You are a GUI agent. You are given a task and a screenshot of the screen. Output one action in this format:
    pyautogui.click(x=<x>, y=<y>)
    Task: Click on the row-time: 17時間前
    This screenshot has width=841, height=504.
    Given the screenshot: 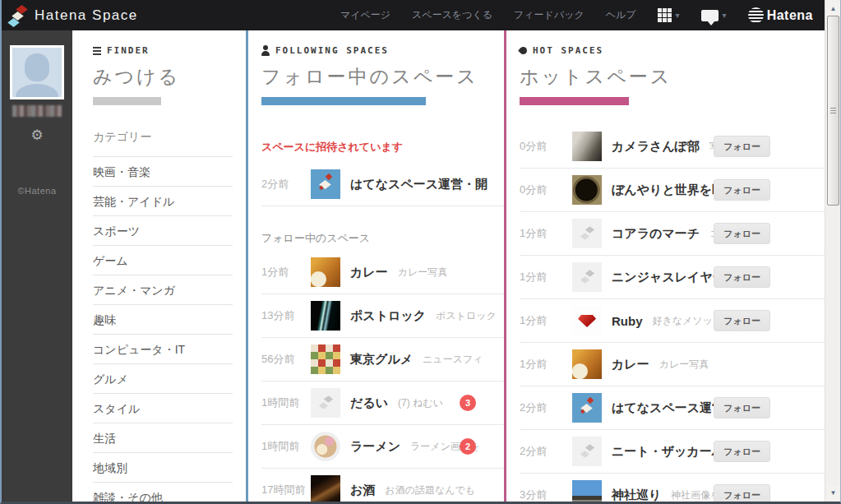 What is the action you would take?
    pyautogui.click(x=286, y=490)
    